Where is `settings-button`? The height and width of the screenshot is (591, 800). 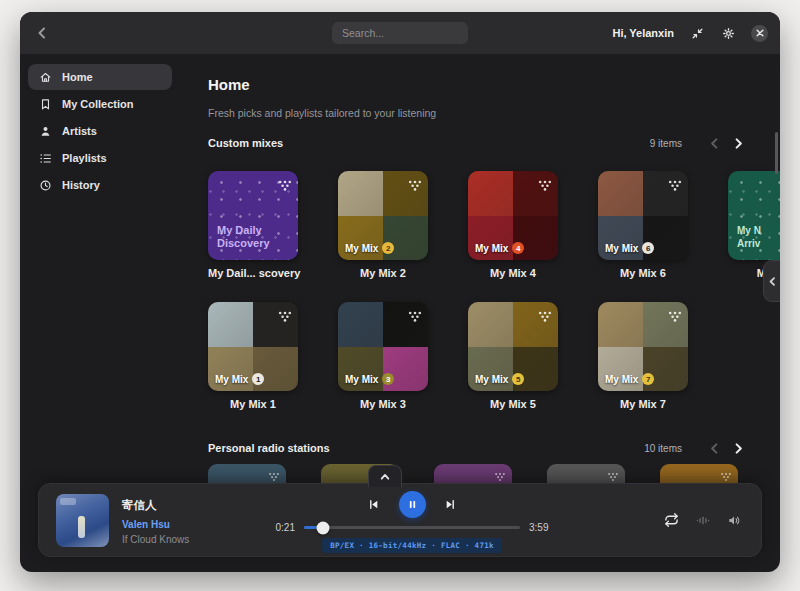 settings-button is located at coordinates (728, 33).